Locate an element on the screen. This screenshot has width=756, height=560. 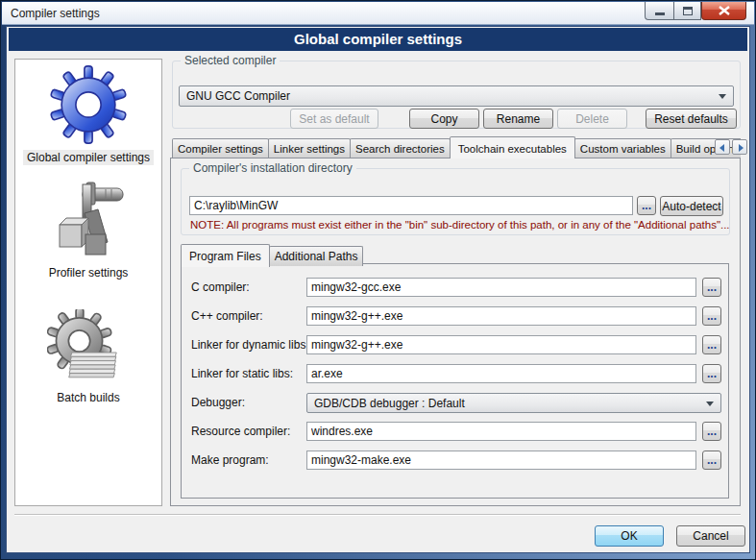
install-dir-group: Compiler's installation directory ... Au… is located at coordinates (455, 202).